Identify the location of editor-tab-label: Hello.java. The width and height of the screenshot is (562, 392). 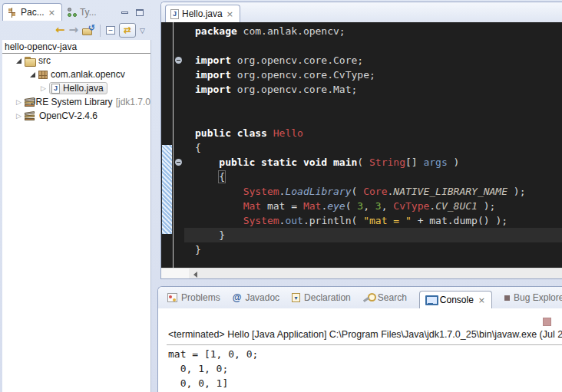
(203, 14).